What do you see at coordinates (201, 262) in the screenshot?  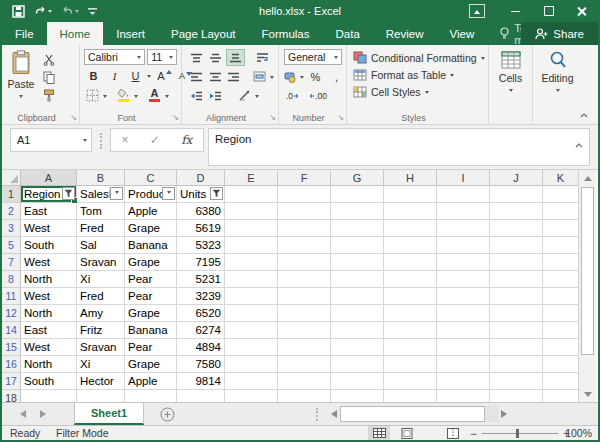 I see `cell: 7195` at bounding box center [201, 262].